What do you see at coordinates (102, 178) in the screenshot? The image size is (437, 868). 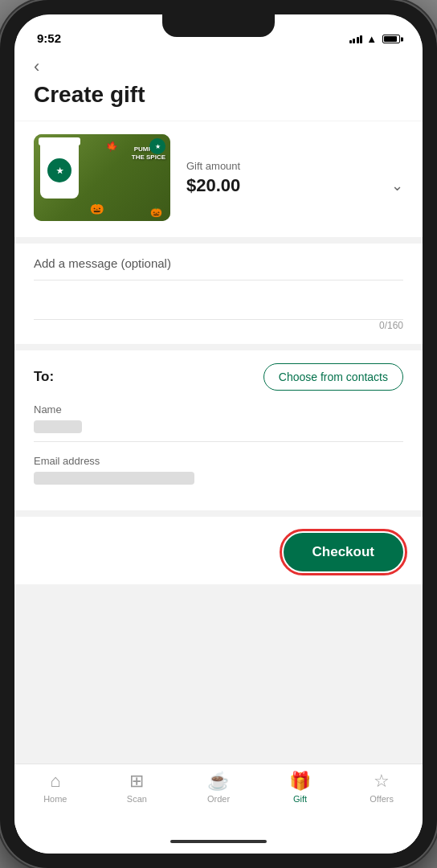 I see `gift-card-image: 🍂 🍁 🎃 🎃 ★` at bounding box center [102, 178].